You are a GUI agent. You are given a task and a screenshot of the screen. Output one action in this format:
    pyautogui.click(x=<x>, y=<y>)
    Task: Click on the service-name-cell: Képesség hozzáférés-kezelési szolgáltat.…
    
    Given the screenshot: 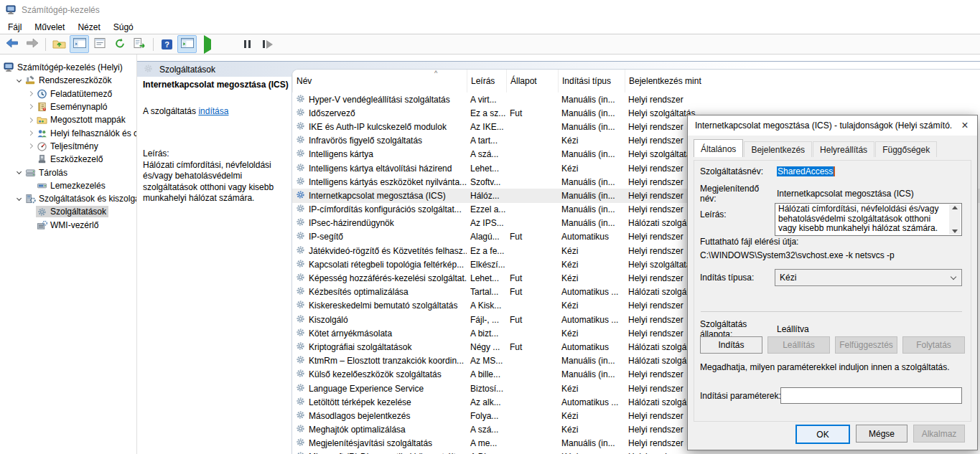 What is the action you would take?
    pyautogui.click(x=379, y=278)
    